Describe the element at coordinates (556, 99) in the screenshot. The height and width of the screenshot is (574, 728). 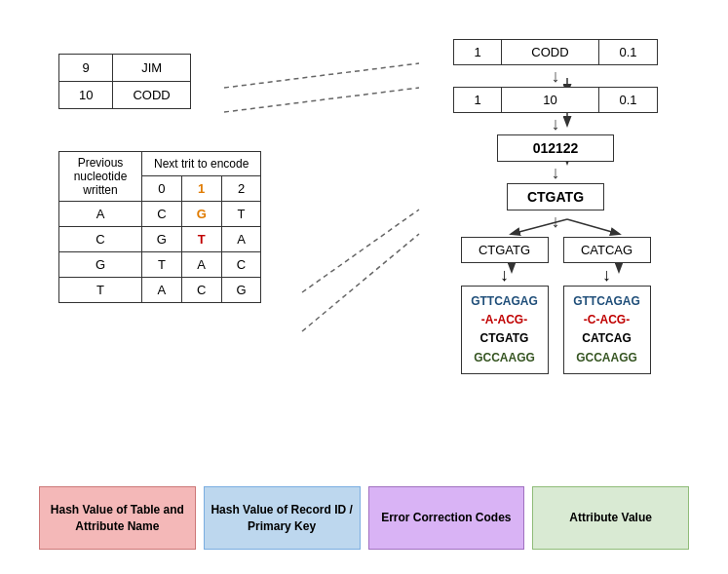
I see `flow-row2: 1 10 0.1` at that location.